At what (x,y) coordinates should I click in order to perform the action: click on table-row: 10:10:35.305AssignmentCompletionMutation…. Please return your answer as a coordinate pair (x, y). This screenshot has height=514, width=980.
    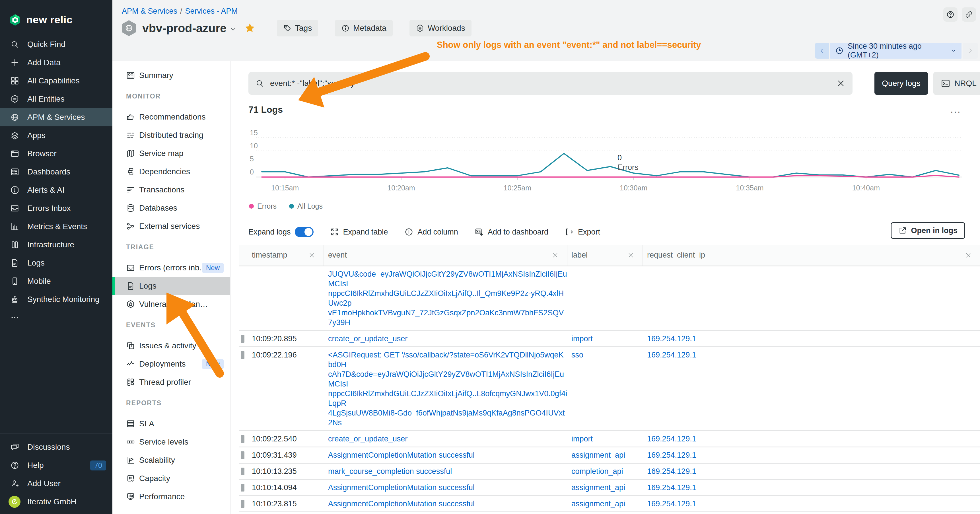
    Looking at the image, I should click on (609, 513).